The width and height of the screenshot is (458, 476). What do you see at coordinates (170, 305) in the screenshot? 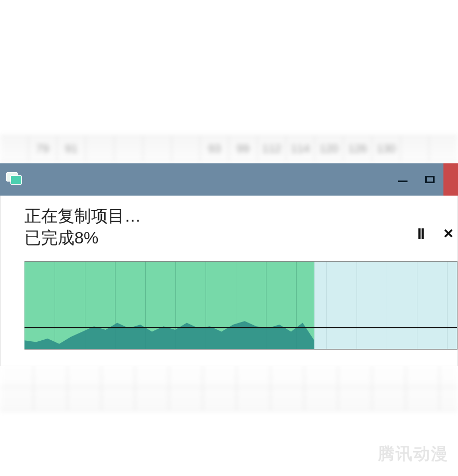
I see `chart-speed-trace` at bounding box center [170, 305].